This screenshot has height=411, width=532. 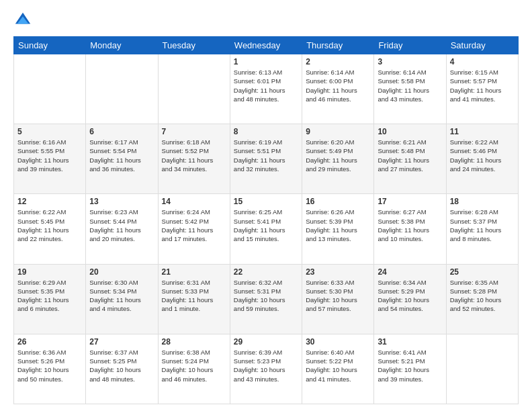 I want to click on day-number: 12, so click(x=50, y=201).